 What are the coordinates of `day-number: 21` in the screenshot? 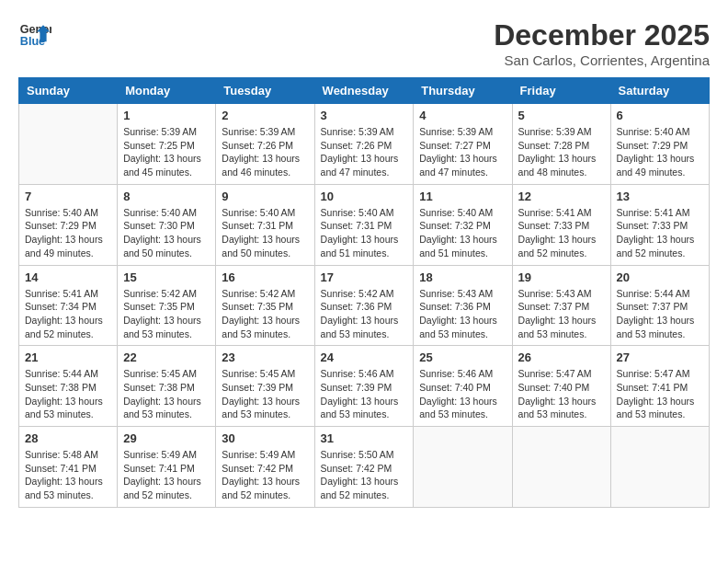 It's located at (68, 357).